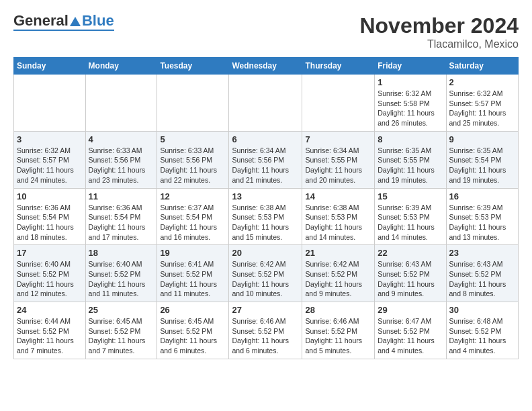 The image size is (532, 411). I want to click on day-number: 20, so click(265, 253).